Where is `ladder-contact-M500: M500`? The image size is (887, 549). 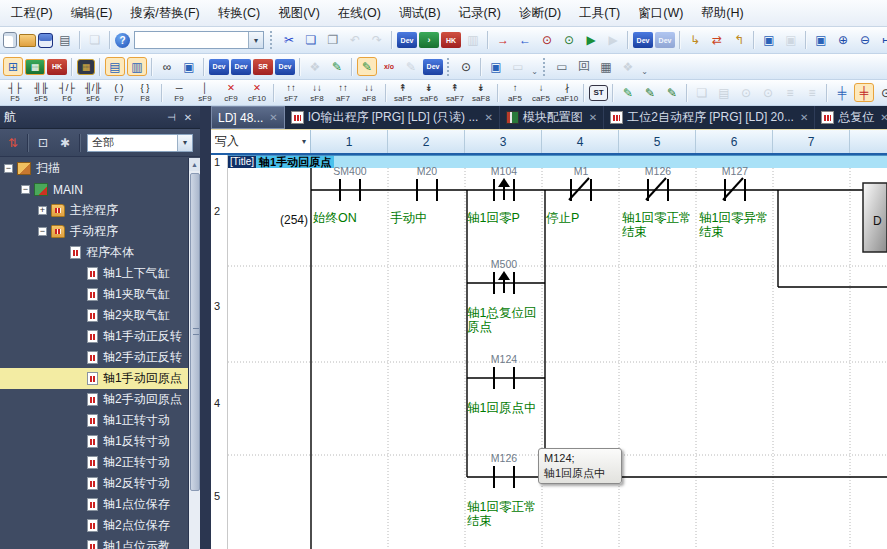 ladder-contact-M500: M500 is located at coordinates (504, 276).